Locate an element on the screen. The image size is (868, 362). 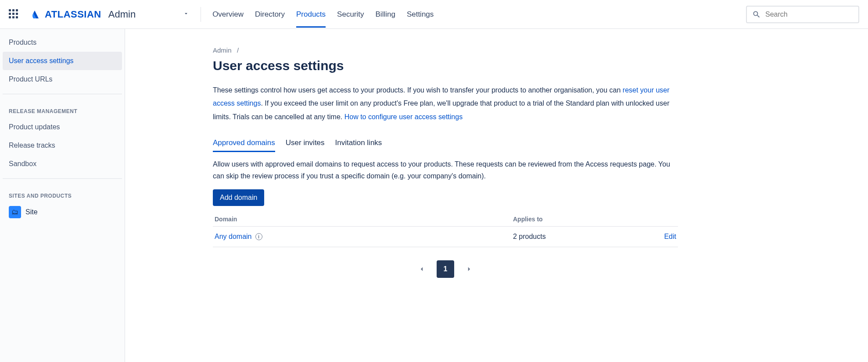
atlassian-logo-icon is located at coordinates (35, 14).